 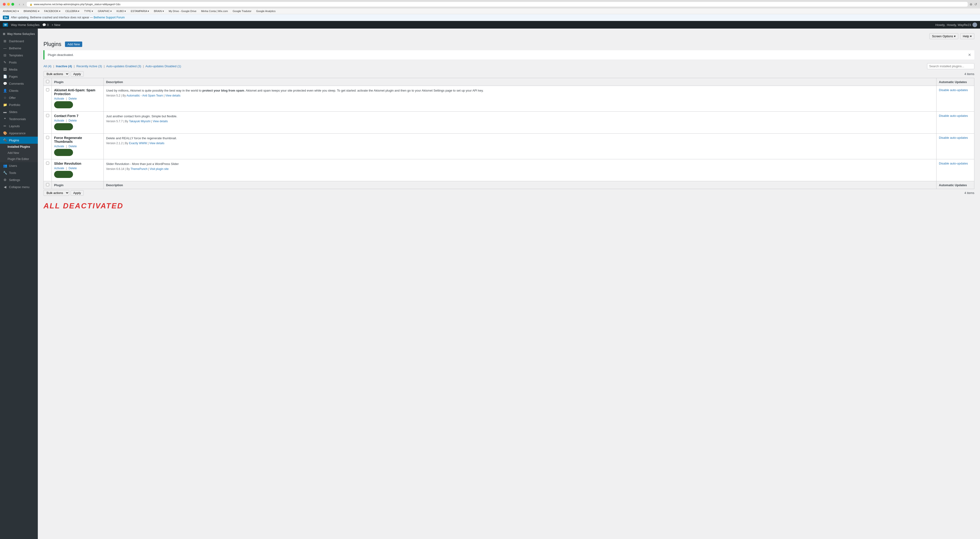 I want to click on toolbar-type: TYPE ▾, so click(x=89, y=11).